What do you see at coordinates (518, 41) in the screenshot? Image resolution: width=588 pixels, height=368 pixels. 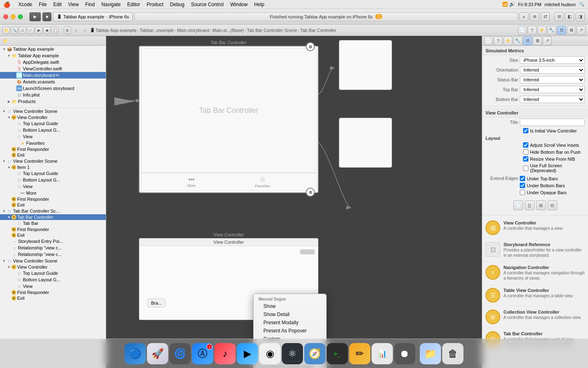 I see `inspector-tab-identity: 🔧` at bounding box center [518, 41].